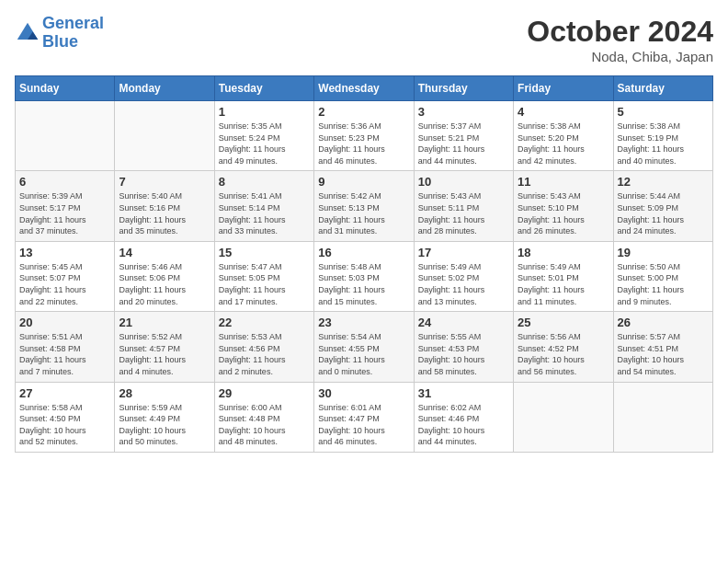 Image resolution: width=728 pixels, height=563 pixels. What do you see at coordinates (563, 252) in the screenshot?
I see `day-number: 18` at bounding box center [563, 252].